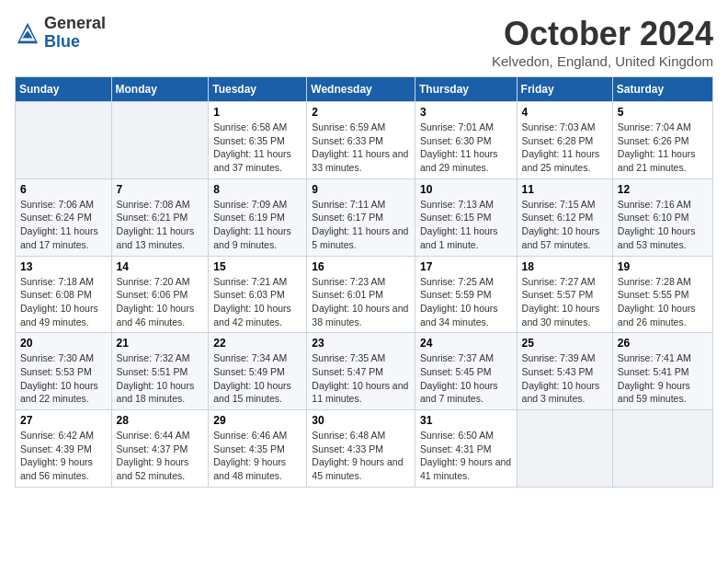 The height and width of the screenshot is (563, 728). I want to click on day-info: Sunrise: 7:39 AMSunset: 5:43 PMDaylight:…, so click(561, 378).